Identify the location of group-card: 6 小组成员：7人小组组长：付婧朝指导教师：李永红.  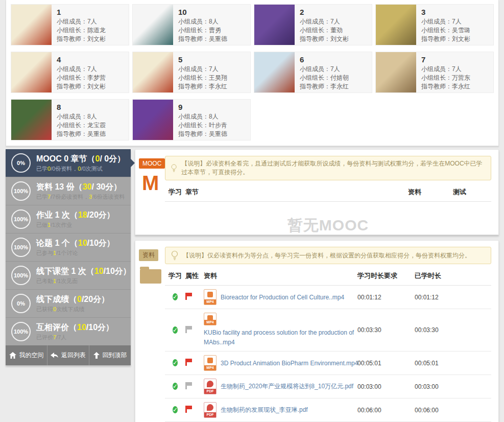
(313, 73).